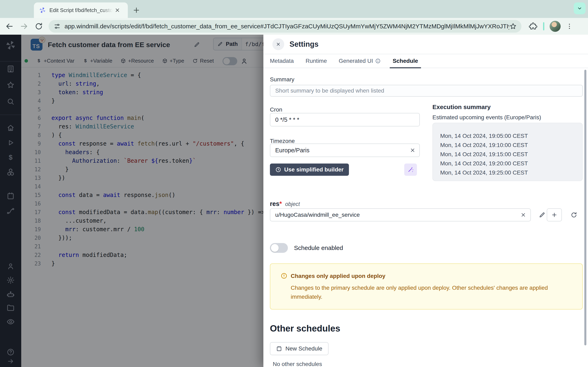  Describe the element at coordinates (278, 44) in the screenshot. I see `close-button` at that location.